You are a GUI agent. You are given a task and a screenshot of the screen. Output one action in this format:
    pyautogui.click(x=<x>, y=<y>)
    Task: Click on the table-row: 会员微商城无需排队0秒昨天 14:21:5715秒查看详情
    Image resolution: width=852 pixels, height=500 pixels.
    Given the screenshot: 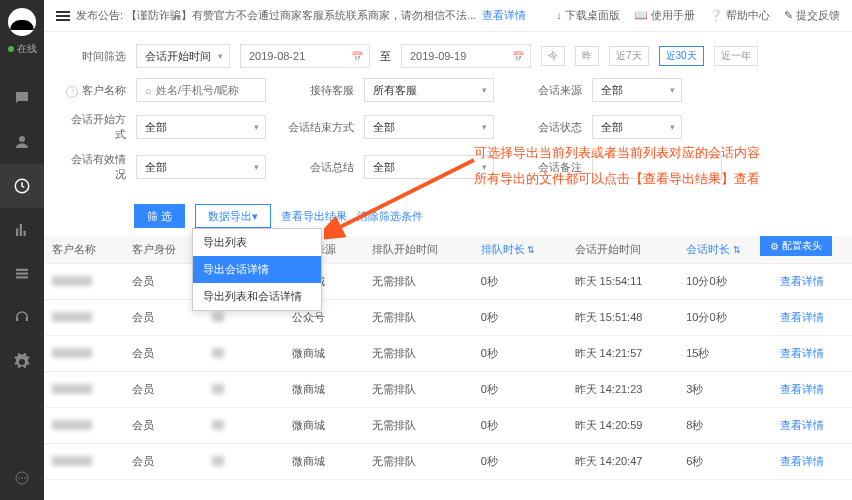 What is the action you would take?
    pyautogui.click(x=448, y=354)
    